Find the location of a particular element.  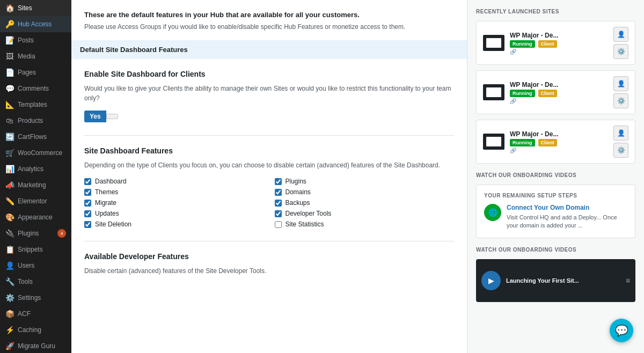

sidebar-item-analytics: 📊 Analytics is located at coordinates (35, 169).